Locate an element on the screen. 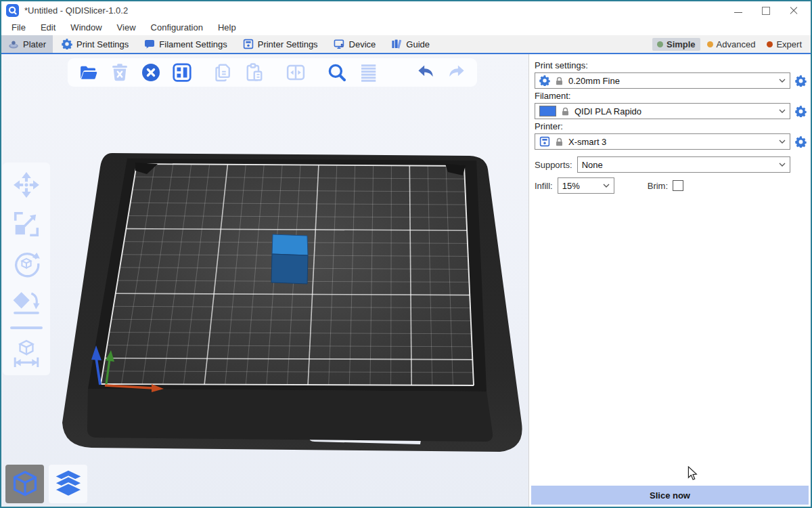 This screenshot has width=812, height=508. printer-icon is located at coordinates (545, 142).